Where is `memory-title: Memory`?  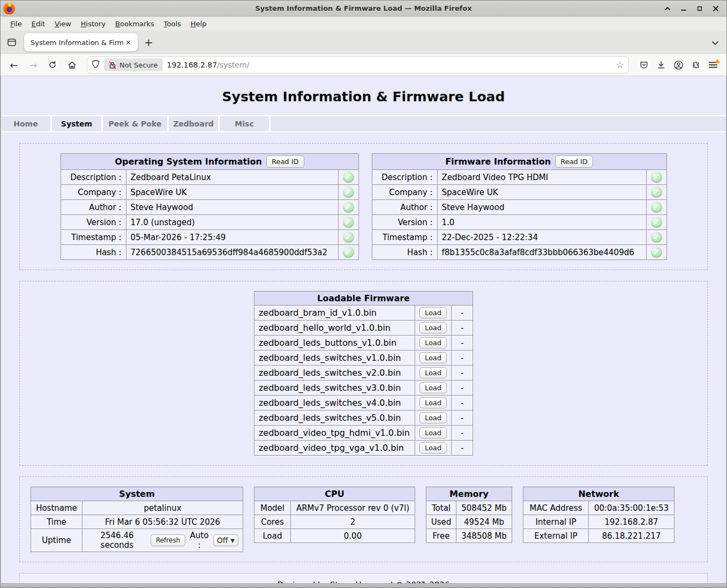 memory-title: Memory is located at coordinates (469, 494).